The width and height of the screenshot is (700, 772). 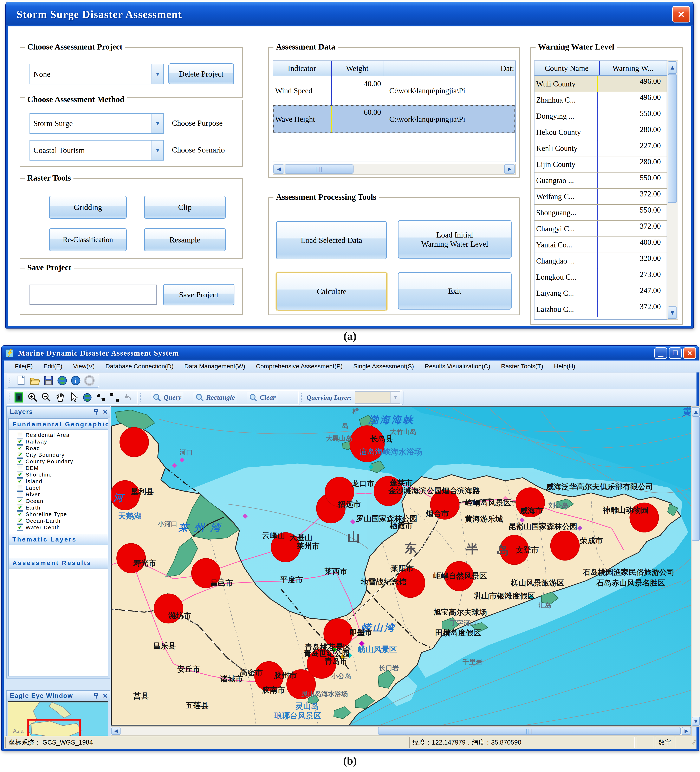 I want to click on layer-item-ocean-earth: ✔Ocean-Earth, so click(x=62, y=521).